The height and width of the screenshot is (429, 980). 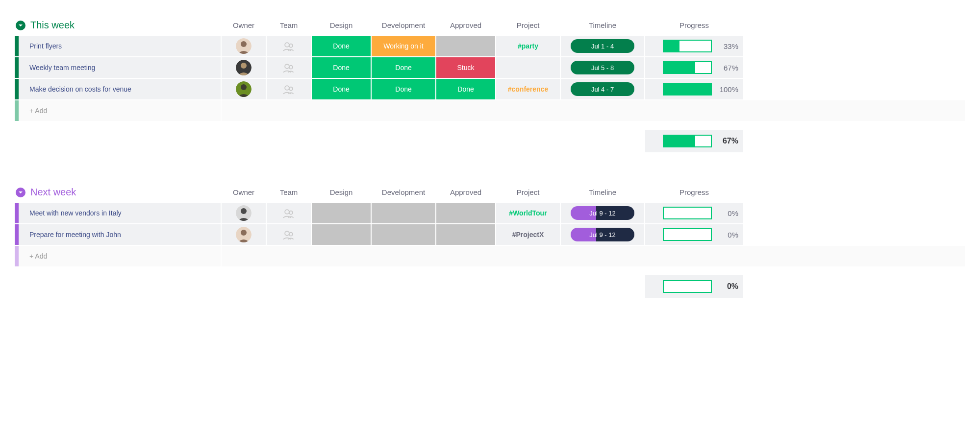 What do you see at coordinates (603, 89) in the screenshot?
I see `timeline-pill: Jul 4 - 7` at bounding box center [603, 89].